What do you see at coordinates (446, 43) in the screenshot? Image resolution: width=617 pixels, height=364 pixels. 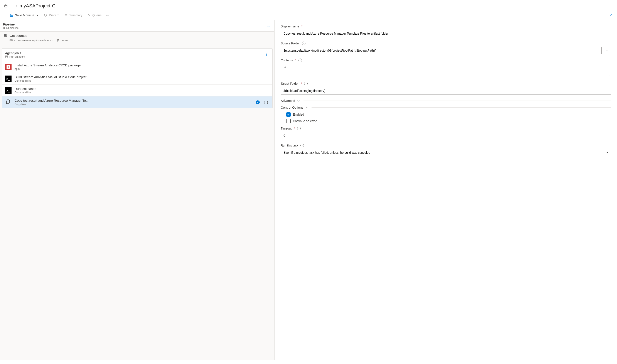 I see `source-folder-label: Source Folder i` at bounding box center [446, 43].